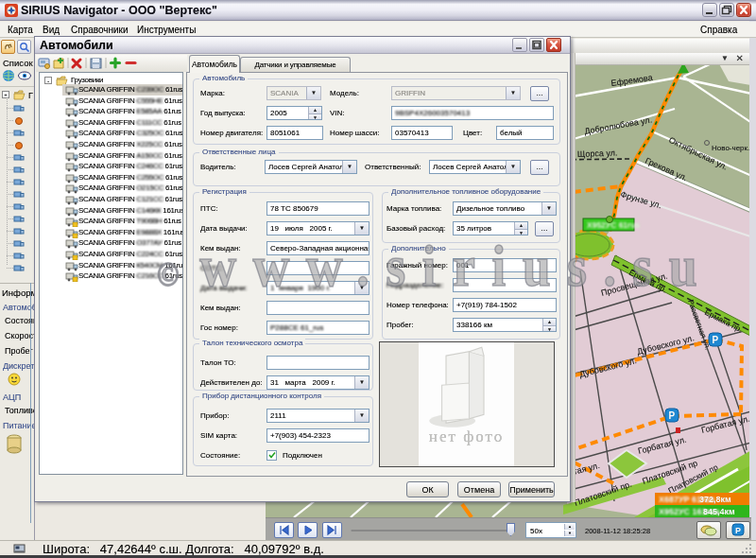 The height and width of the screenshot is (558, 756). I want to click on svg-text: 845,4км, so click(719, 512).